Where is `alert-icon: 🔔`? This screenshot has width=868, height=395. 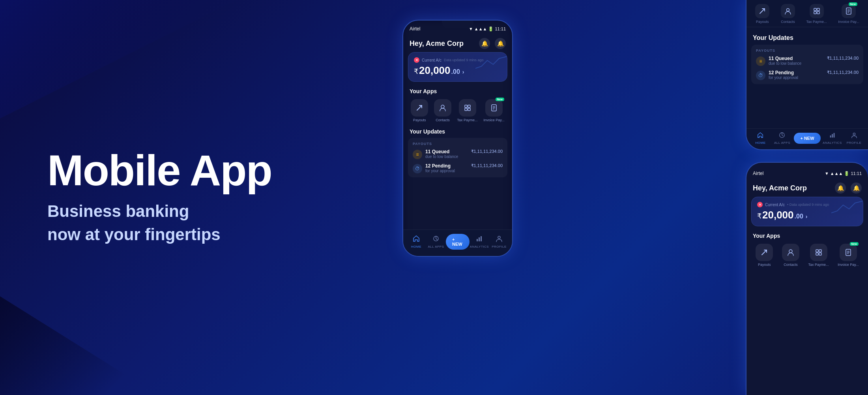
alert-icon: 🔔 is located at coordinates (500, 43).